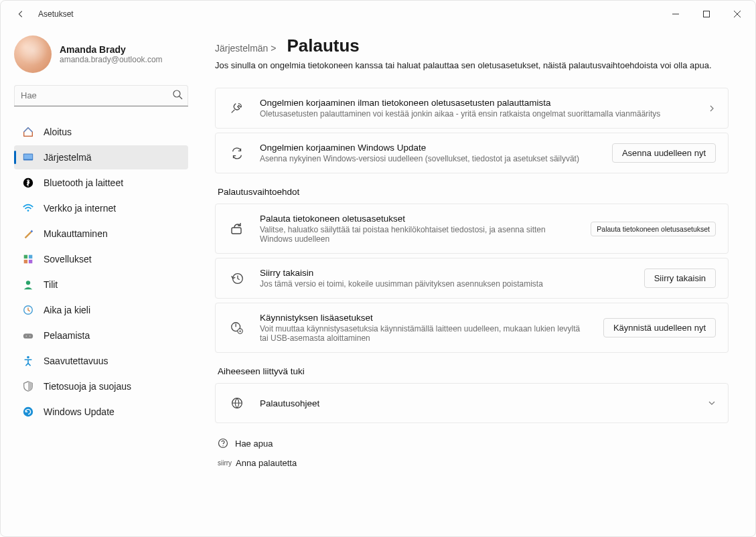 The image size is (756, 537). What do you see at coordinates (28, 157) in the screenshot?
I see `system-icon` at bounding box center [28, 157].